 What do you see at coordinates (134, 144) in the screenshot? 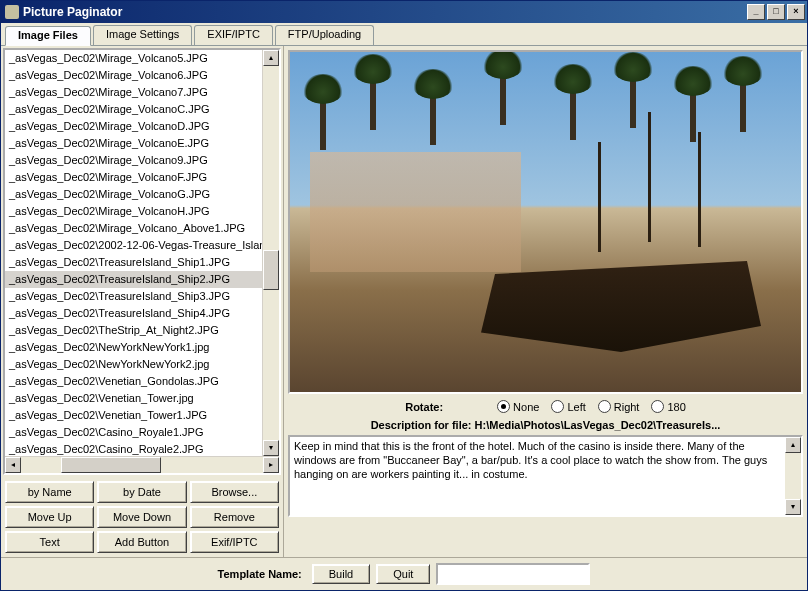
I see `file-item: _asVegas_Dec02\Mirage_VolcanoE.JPG` at bounding box center [134, 144].